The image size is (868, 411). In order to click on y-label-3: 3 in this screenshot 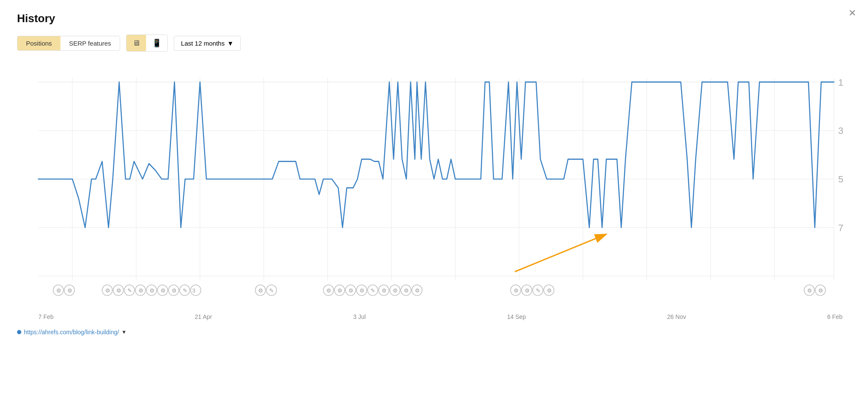, I will do `click(841, 130)`.